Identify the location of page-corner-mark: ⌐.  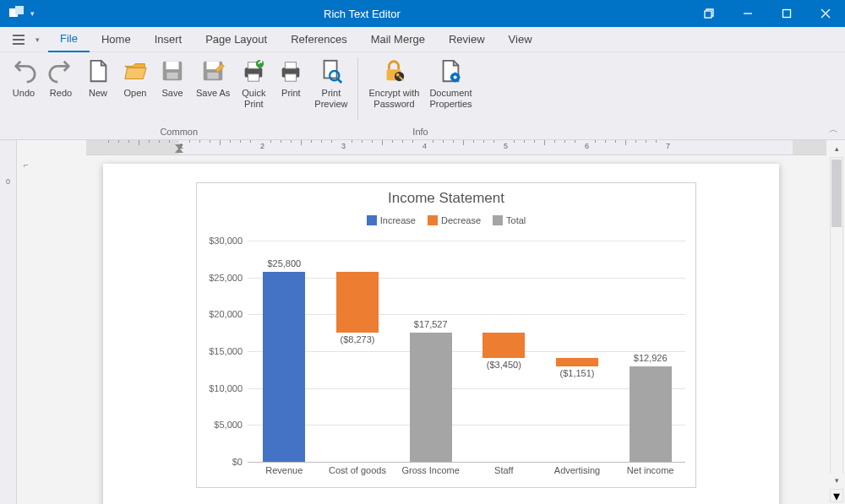
(26, 165).